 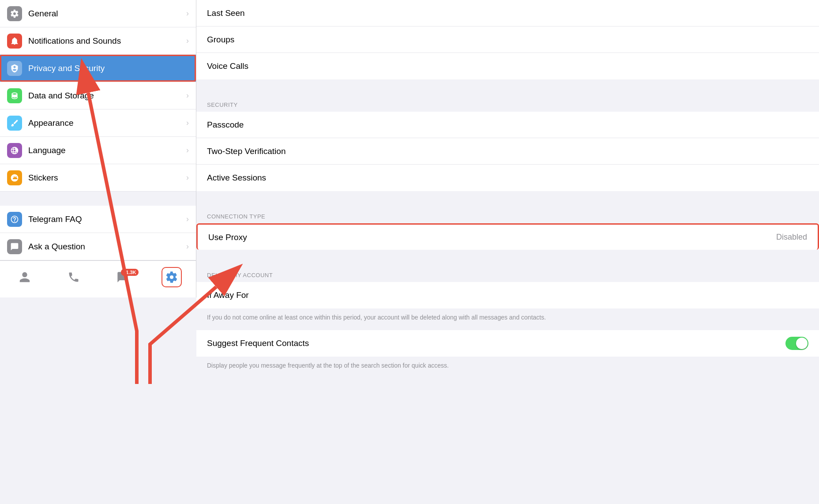 I want to click on use-proxy-value: Disabled, so click(x=792, y=237).